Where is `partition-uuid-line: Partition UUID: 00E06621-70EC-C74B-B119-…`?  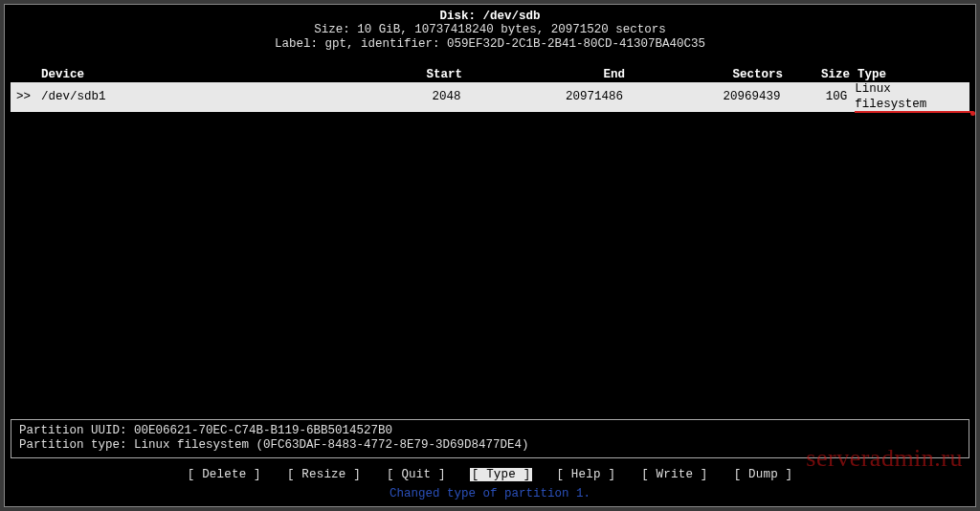
partition-uuid-line: Partition UUID: 00E06621-70EC-C74B-B119-… is located at coordinates (490, 432).